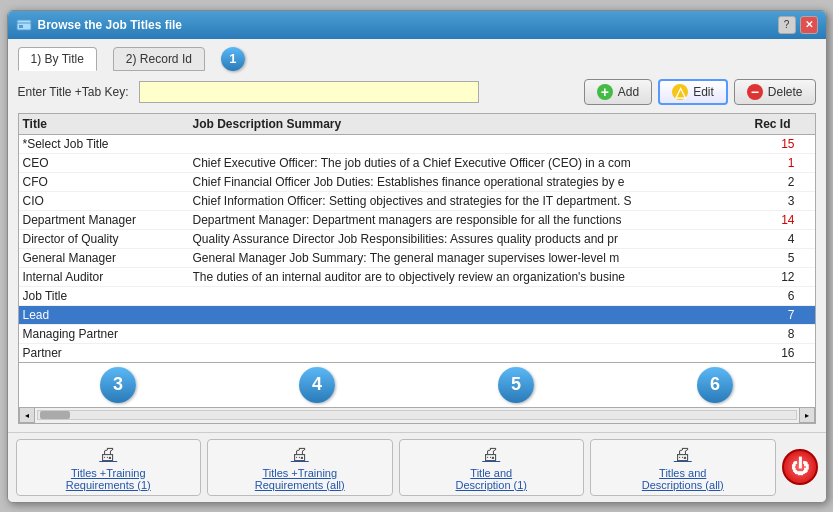  I want to click on hscroll-row: ◂ ▸, so click(417, 416).